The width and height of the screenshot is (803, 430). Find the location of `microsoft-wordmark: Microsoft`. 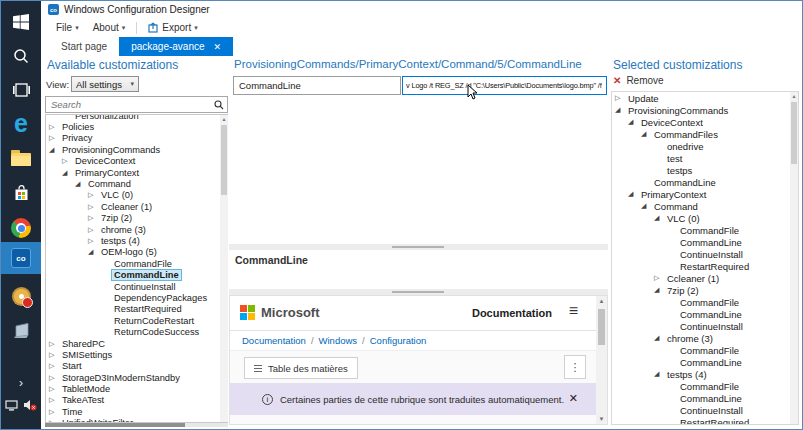

microsoft-wordmark: Microsoft is located at coordinates (290, 312).